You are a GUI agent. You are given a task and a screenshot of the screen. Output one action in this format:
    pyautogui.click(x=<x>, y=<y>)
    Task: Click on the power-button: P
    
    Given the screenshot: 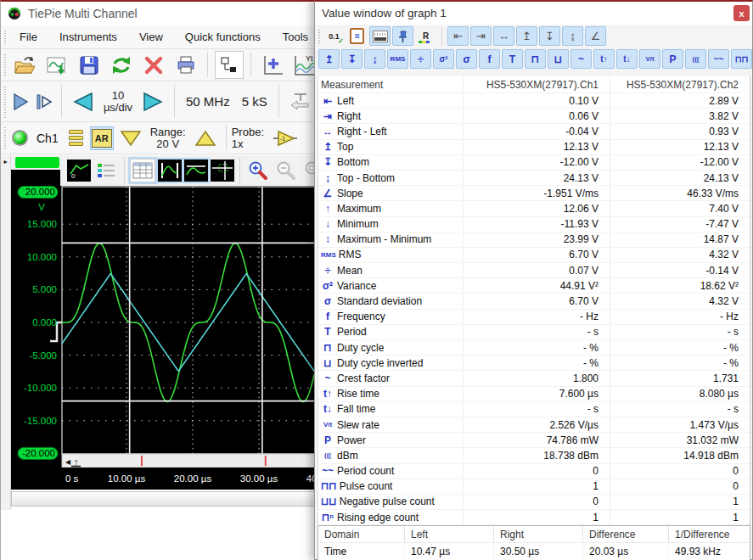 What is the action you would take?
    pyautogui.click(x=672, y=59)
    